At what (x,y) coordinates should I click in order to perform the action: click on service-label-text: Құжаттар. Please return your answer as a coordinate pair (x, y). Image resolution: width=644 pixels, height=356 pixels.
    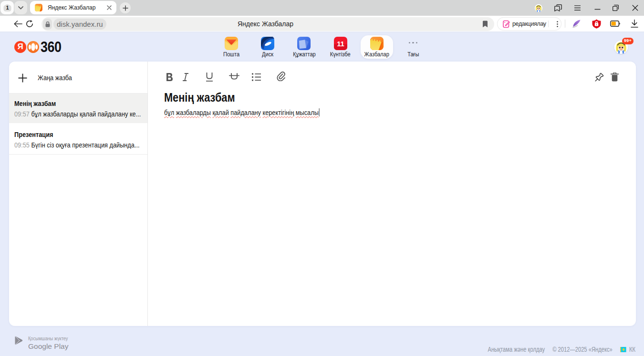
    Looking at the image, I should click on (304, 54).